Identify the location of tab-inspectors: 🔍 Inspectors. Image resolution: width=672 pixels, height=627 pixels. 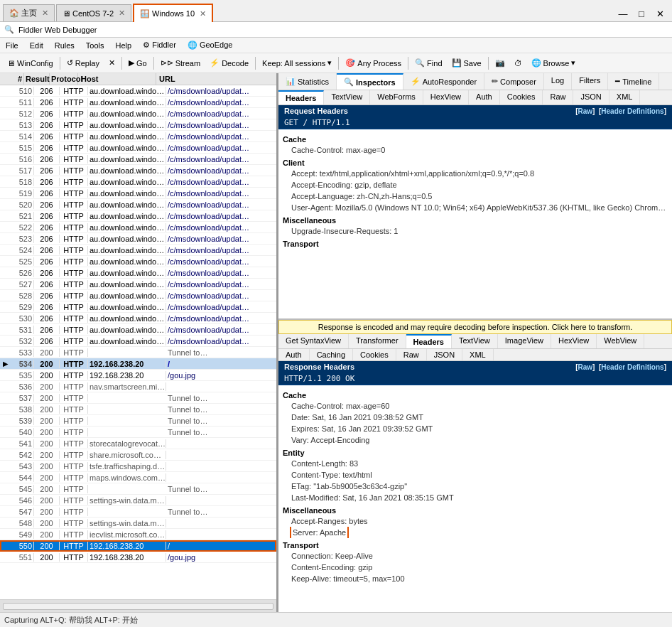
(370, 81).